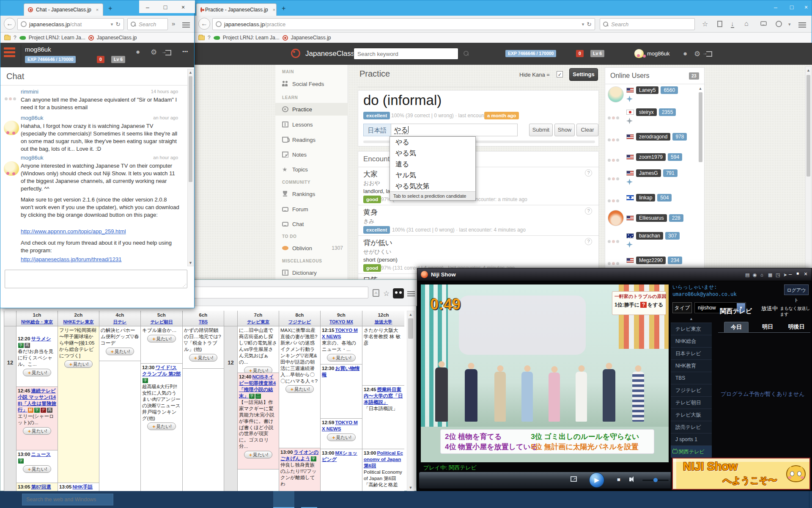 The height and width of the screenshot is (508, 812). Describe the element at coordinates (700, 127) in the screenshot. I see `users-scrollbar-thumb` at that location.